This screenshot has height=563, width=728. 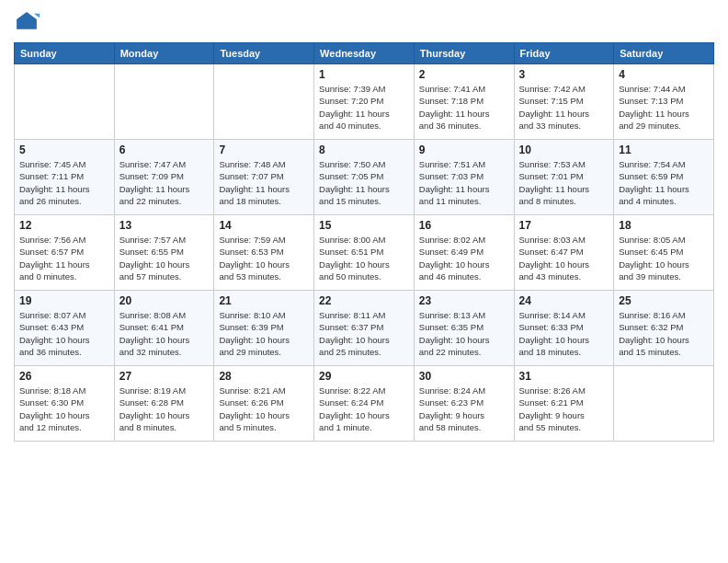 I want to click on day-header-thursday: Thursday, so click(x=463, y=53).